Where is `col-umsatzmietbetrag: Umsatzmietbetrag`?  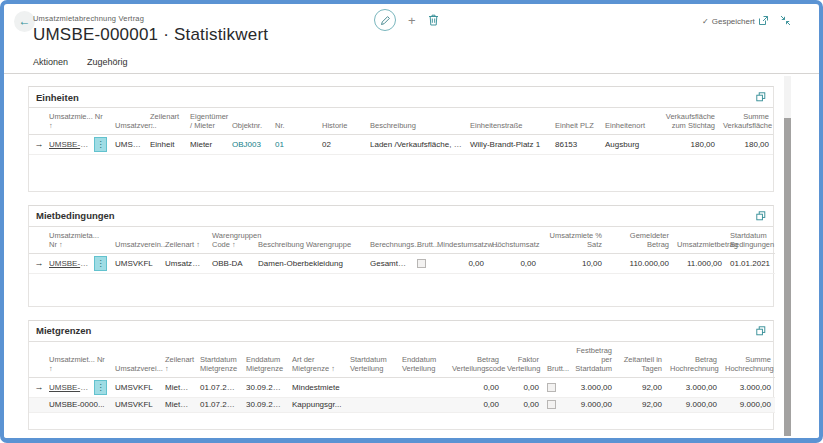 col-umsatzmietbetrag: Umsatzmietbetrag is located at coordinates (700, 240).